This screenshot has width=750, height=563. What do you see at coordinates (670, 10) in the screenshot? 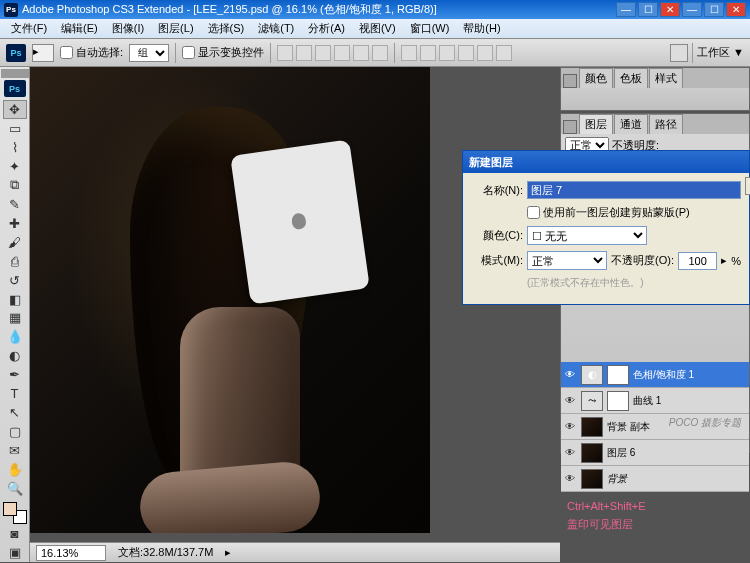
I see `close-button: ✕` at bounding box center [670, 10].